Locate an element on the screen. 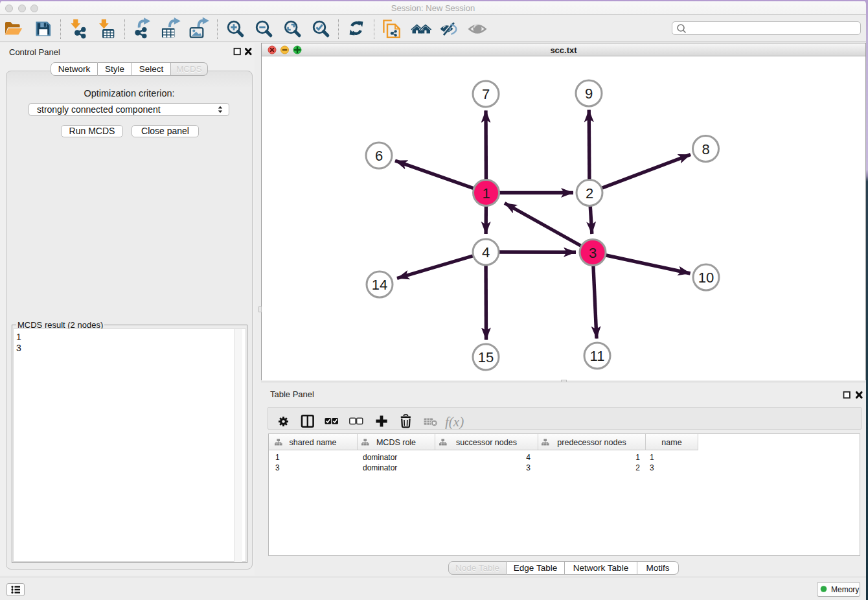  svg-text: 7 is located at coordinates (486, 95).